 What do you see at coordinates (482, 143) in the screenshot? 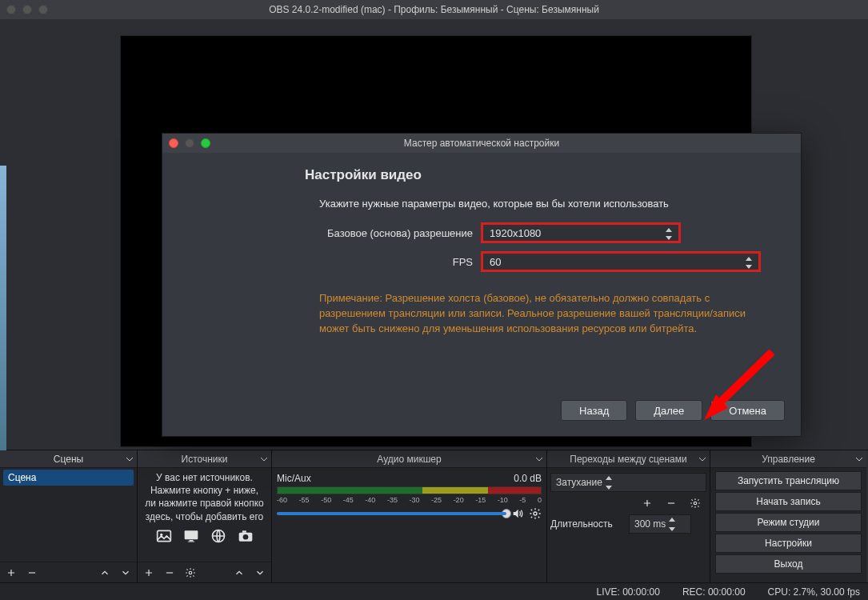
I see `modal-titlebar: Мастер автоматической настройки` at bounding box center [482, 143].